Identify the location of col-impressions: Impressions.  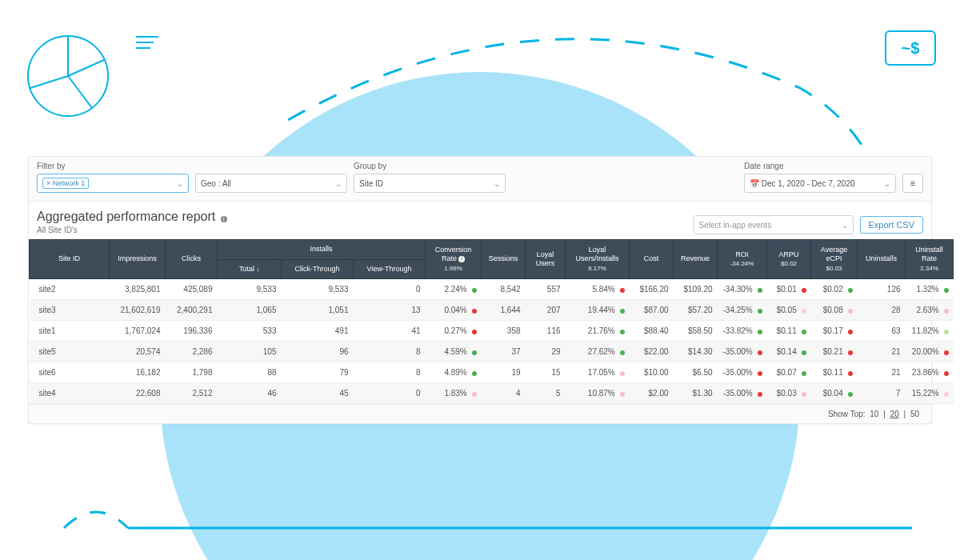
(138, 259).